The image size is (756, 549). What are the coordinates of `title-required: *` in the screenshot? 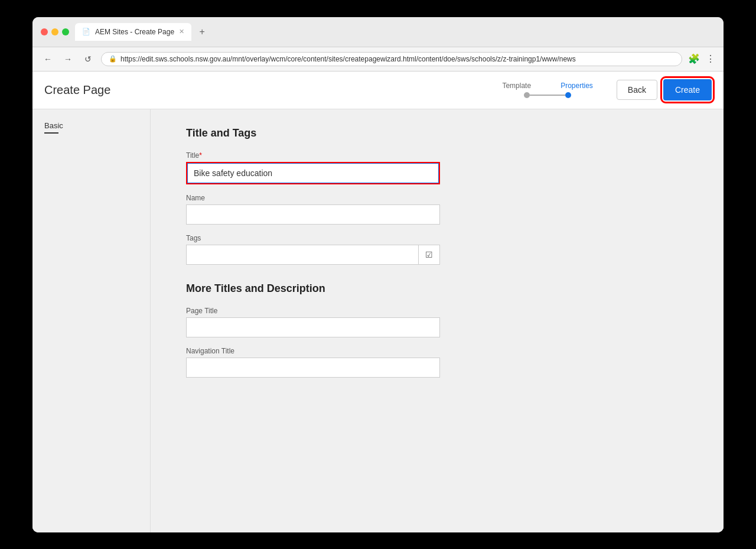 It's located at (201, 155).